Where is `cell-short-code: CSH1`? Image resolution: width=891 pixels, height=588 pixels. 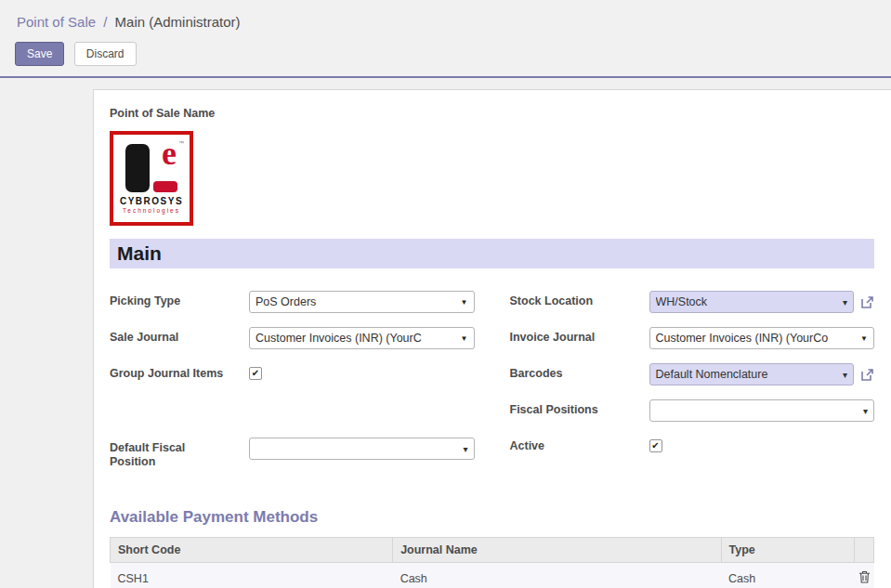
cell-short-code: CSH1 is located at coordinates (252, 576).